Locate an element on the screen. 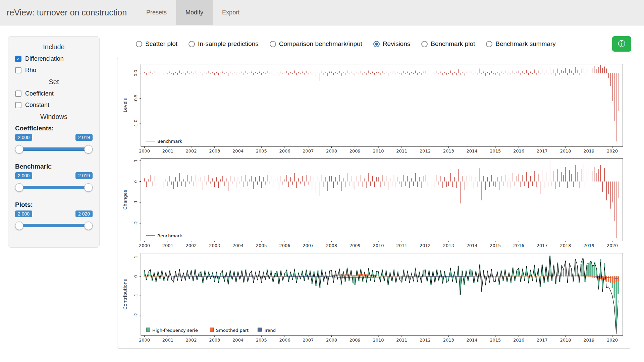 This screenshot has width=644, height=362. slider-from-value: 2 000 is located at coordinates (23, 214).